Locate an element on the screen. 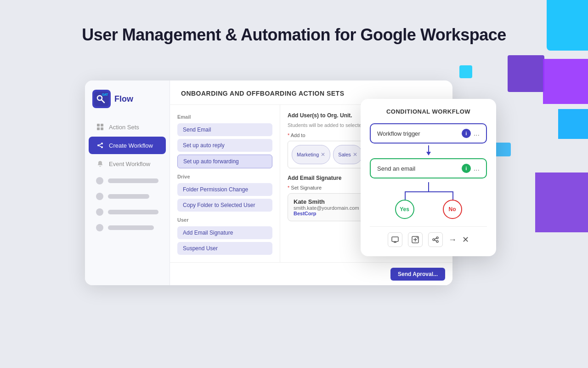 This screenshot has width=588, height=368. grid-icon is located at coordinates (100, 127).